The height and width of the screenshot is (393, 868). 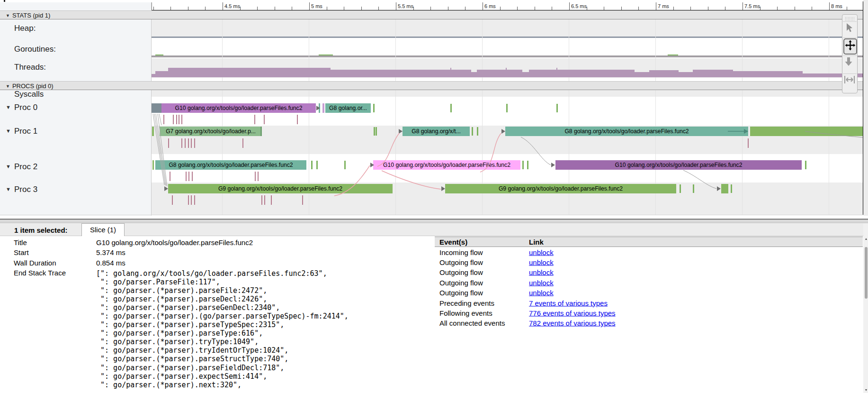 What do you see at coordinates (866, 239) in the screenshot?
I see `scrollbar-up-arrow-icon` at bounding box center [866, 239].